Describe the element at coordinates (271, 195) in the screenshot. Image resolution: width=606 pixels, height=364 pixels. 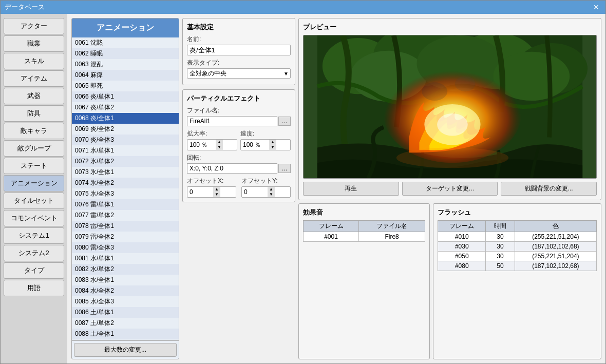
I see `offset-y-down-button: ▼` at that location.